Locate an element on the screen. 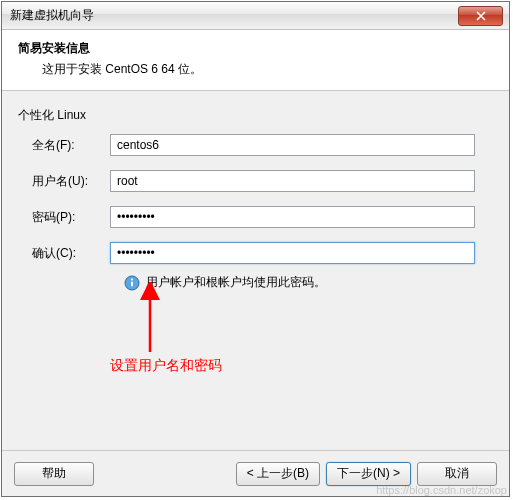  row-confirm: 确认(C): is located at coordinates (256, 253).